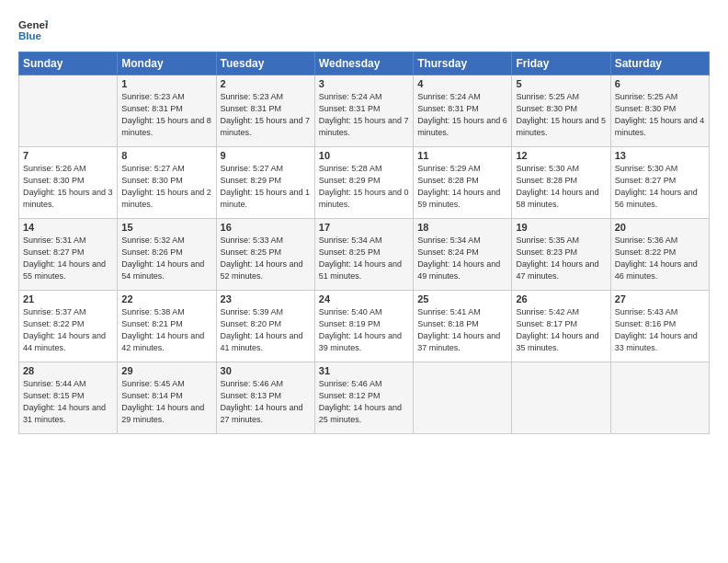 This screenshot has width=728, height=563. What do you see at coordinates (364, 398) in the screenshot?
I see `week-row-5: 28Sunrise: 5:44 AMSunset: 8:15 PMDayligh…` at bounding box center [364, 398].